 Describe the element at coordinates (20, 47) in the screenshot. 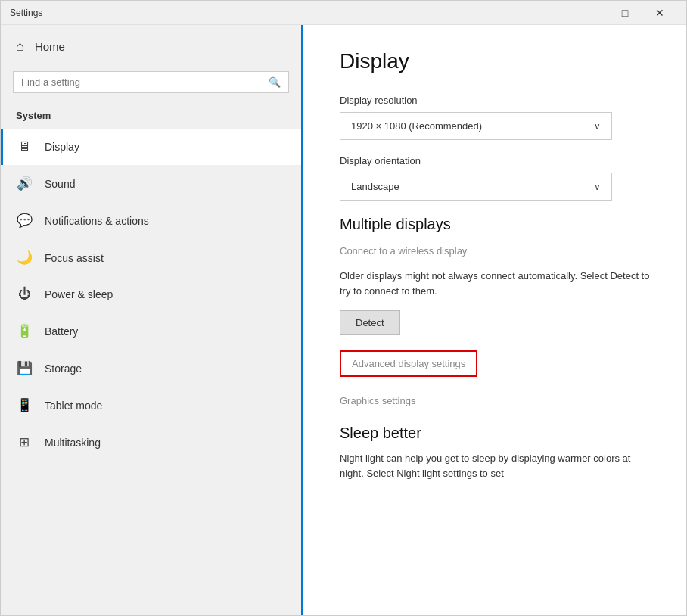

I see `home-icon: ⌂` at that location.